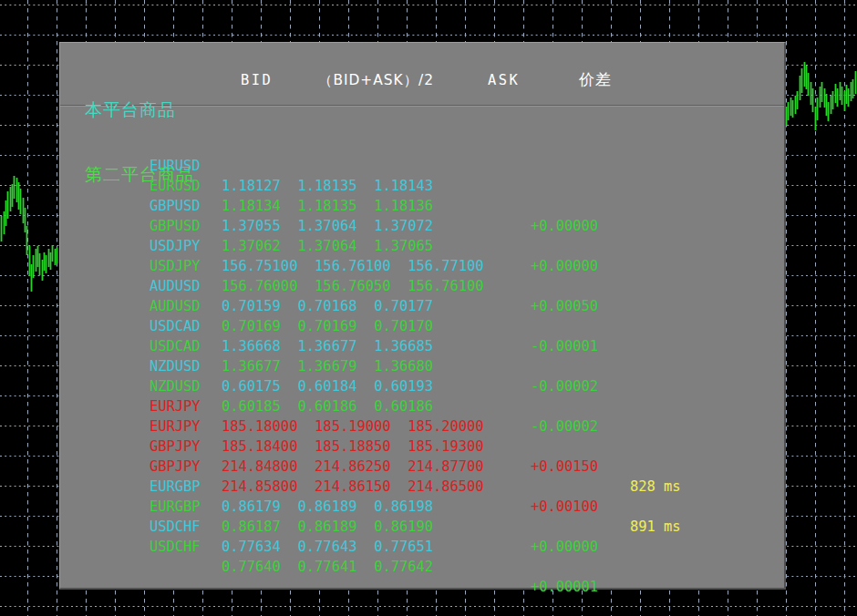 This screenshot has width=857, height=616. What do you see at coordinates (422, 246) in the screenshot?
I see `quote-row: USDJPY 156.76000 156.76050 156.76100 +0.…` at bounding box center [422, 246].